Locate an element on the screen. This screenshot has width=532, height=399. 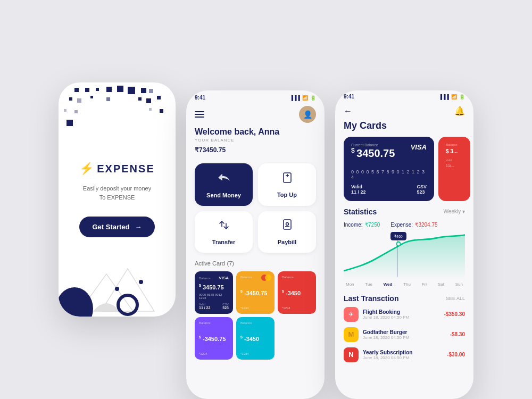
get-started-button: Get Started → is located at coordinates (117, 227).